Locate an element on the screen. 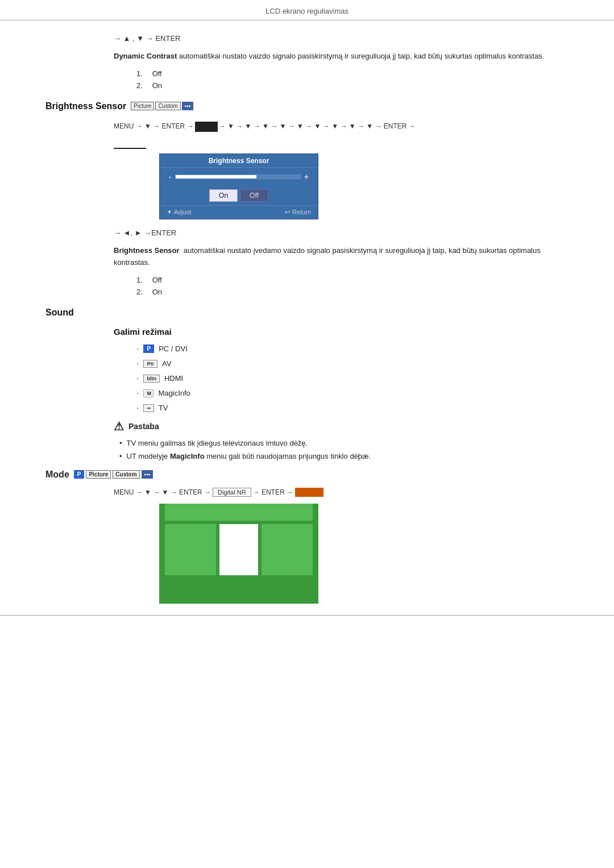  bs-plus-icon: + is located at coordinates (306, 177).